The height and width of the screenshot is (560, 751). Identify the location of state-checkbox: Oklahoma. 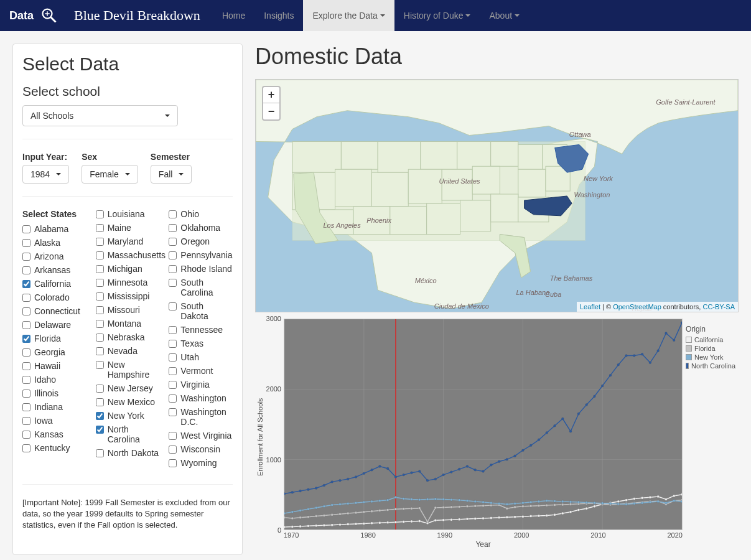
(200, 228).